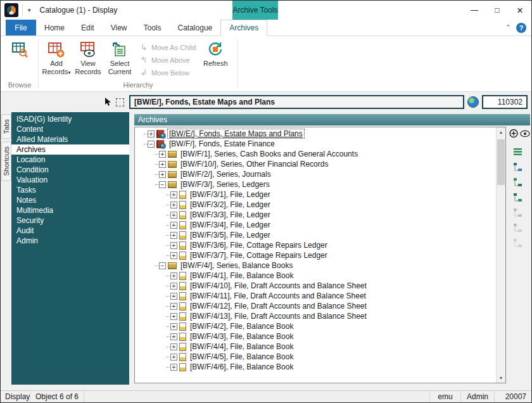 This screenshot has width=532, height=403. I want to click on tree-row: +[BW/F/4/3], File, Balance Book, so click(320, 336).